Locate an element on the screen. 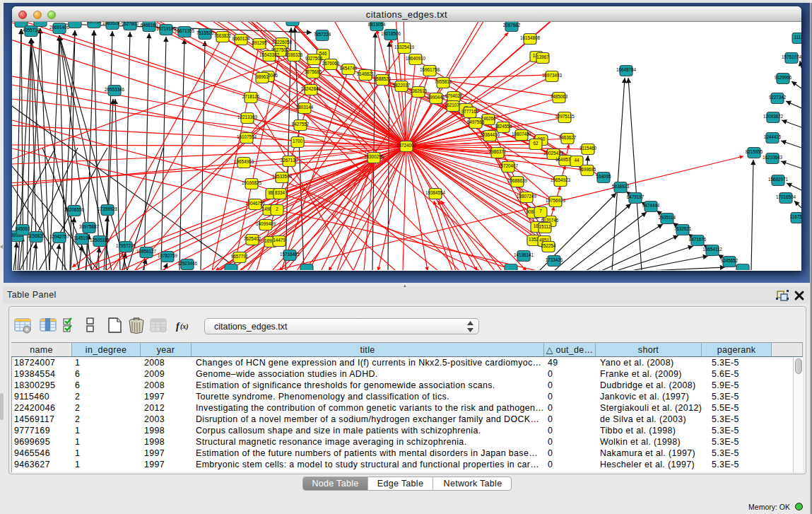 Image resolution: width=812 pixels, height=514 pixels. svg-text: 1112 is located at coordinates (797, 37).